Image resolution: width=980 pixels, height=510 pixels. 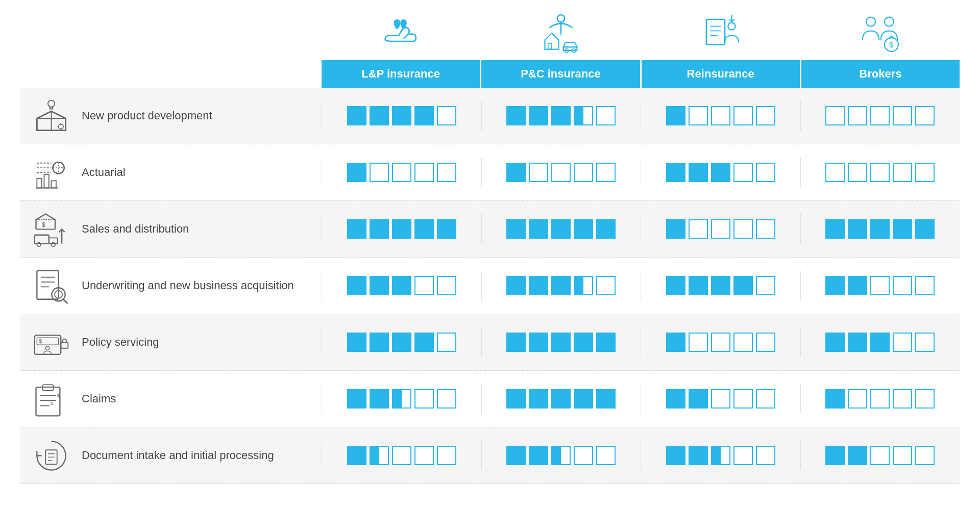 I want to click on cell-new-product-pc, so click(x=561, y=116).